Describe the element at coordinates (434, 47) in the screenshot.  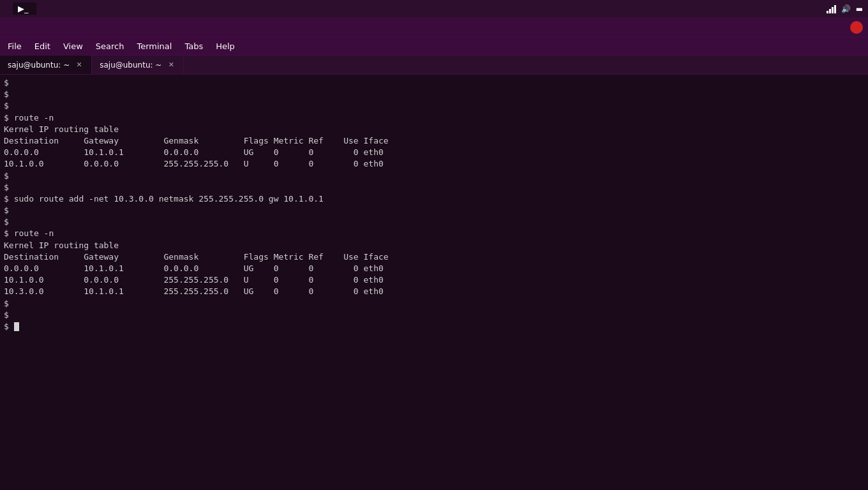
I see `menu-bar: File Edit View Search Terminal Tabs Help` at that location.